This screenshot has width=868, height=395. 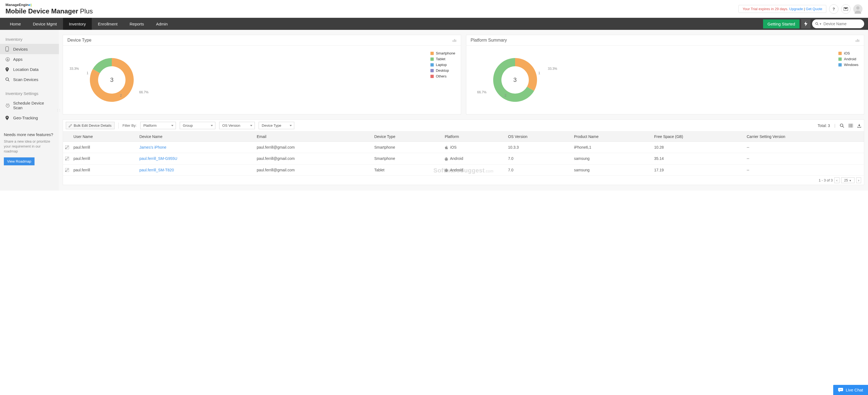 I want to click on features-title: Needs more new features?, so click(x=29, y=135).